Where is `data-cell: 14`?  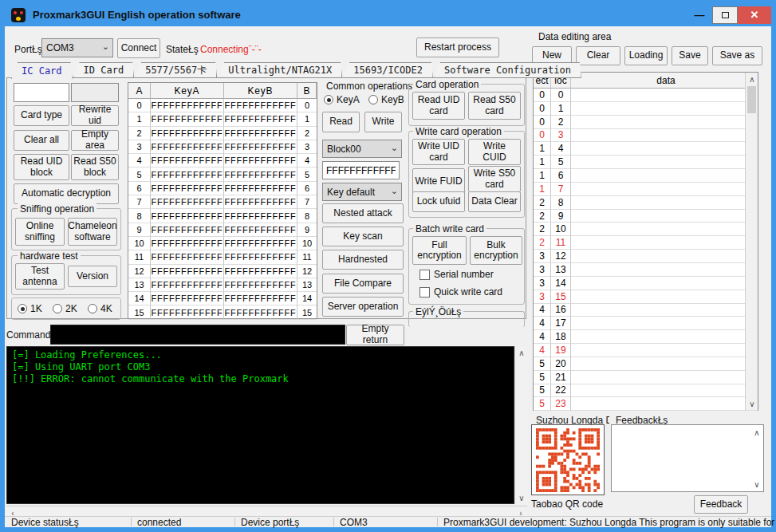 data-cell: 14 is located at coordinates (561, 284).